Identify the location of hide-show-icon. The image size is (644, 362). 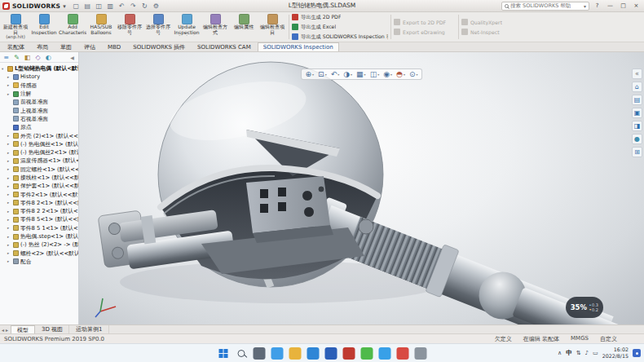
(388, 74).